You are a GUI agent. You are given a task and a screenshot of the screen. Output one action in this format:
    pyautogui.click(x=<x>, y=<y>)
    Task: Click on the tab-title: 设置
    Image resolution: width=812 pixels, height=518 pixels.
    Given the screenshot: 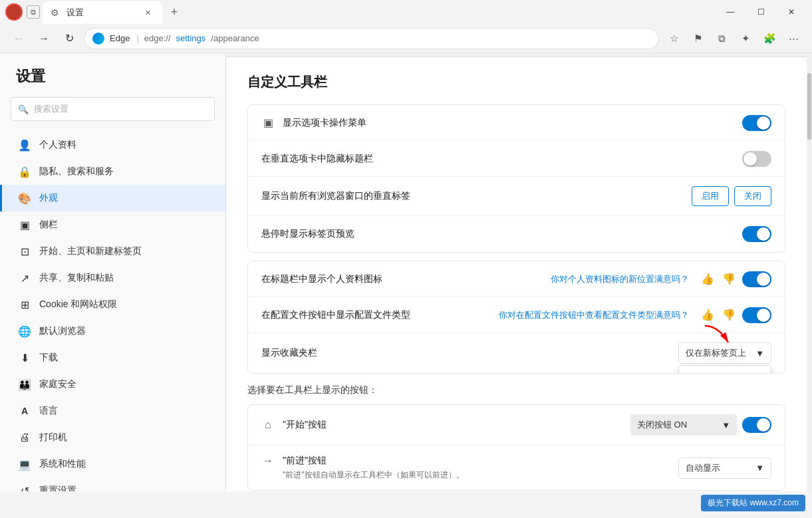 What is the action you would take?
    pyautogui.click(x=75, y=13)
    